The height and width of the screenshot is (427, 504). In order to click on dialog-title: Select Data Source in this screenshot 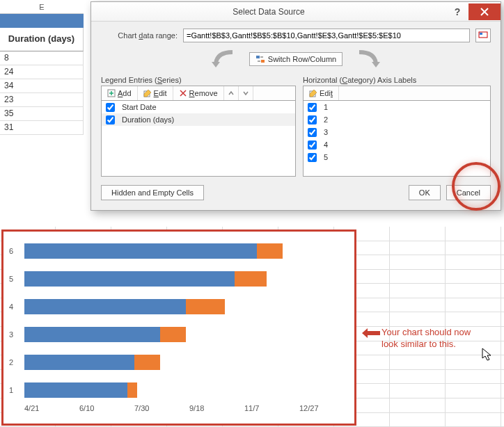, I will do `click(269, 12)`.